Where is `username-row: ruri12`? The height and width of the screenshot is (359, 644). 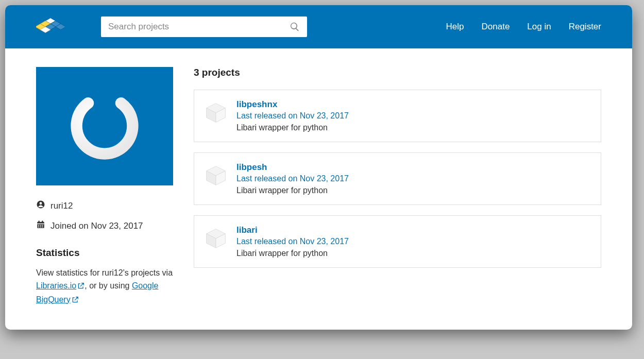 username-row: ruri12 is located at coordinates (105, 206).